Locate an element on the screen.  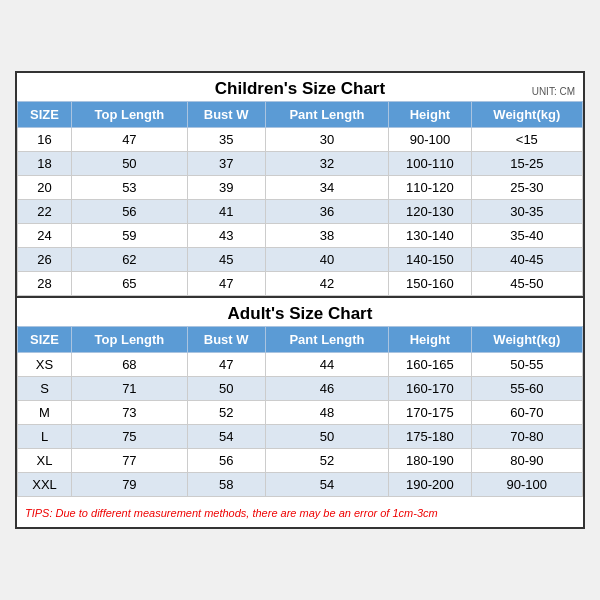
adult-col-height: Height is located at coordinates (430, 340).